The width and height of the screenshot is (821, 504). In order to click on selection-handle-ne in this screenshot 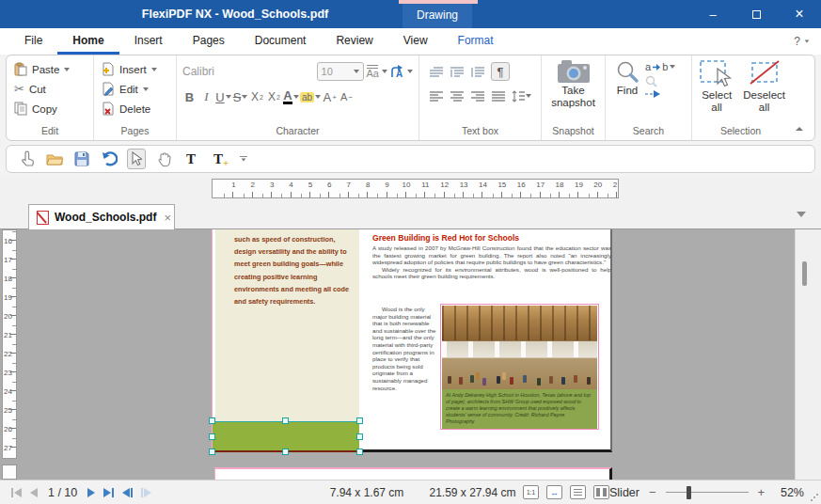, I will do `click(359, 421)`.